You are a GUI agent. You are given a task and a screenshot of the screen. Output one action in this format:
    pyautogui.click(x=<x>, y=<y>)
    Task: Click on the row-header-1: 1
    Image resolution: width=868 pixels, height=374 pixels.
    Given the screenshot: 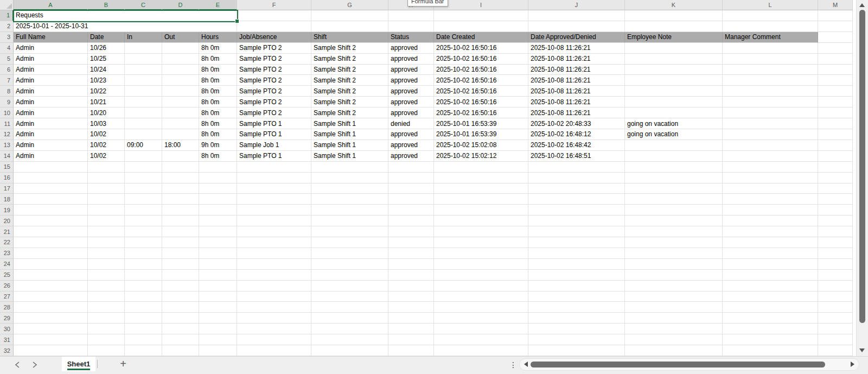 What is the action you would take?
    pyautogui.click(x=7, y=16)
    